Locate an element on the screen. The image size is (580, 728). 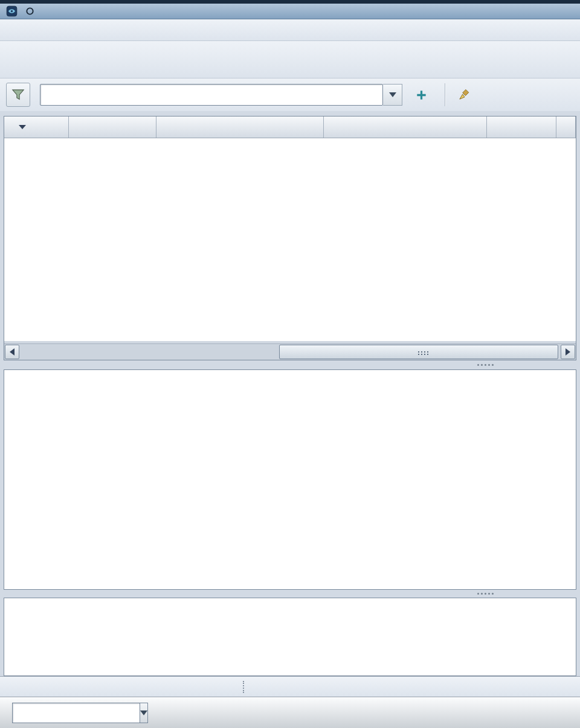
filter-button is located at coordinates (18, 95).